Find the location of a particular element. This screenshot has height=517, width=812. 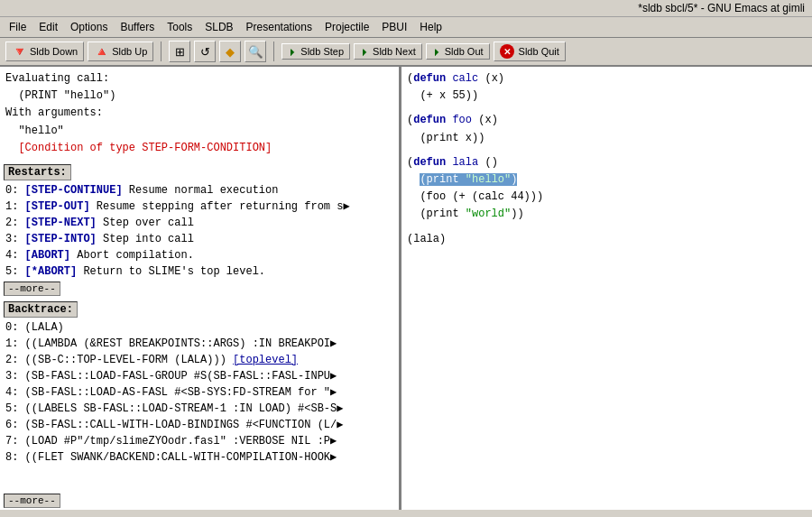

eval-line-3: With arguments: is located at coordinates (199, 114).